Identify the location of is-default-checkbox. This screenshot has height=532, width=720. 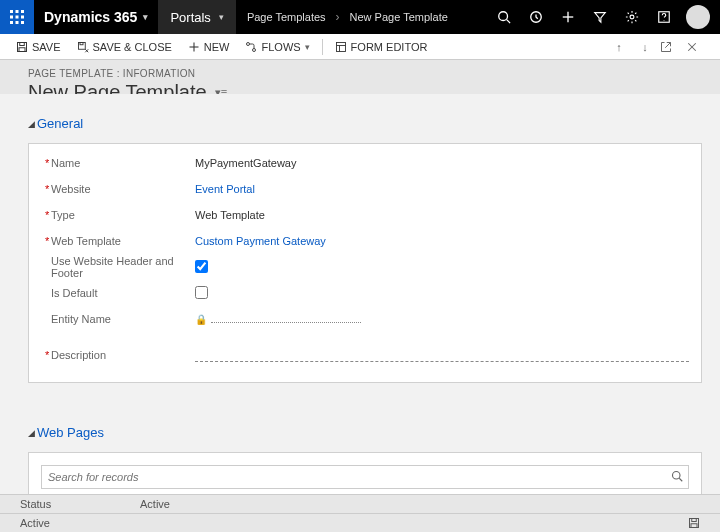
(202, 292).